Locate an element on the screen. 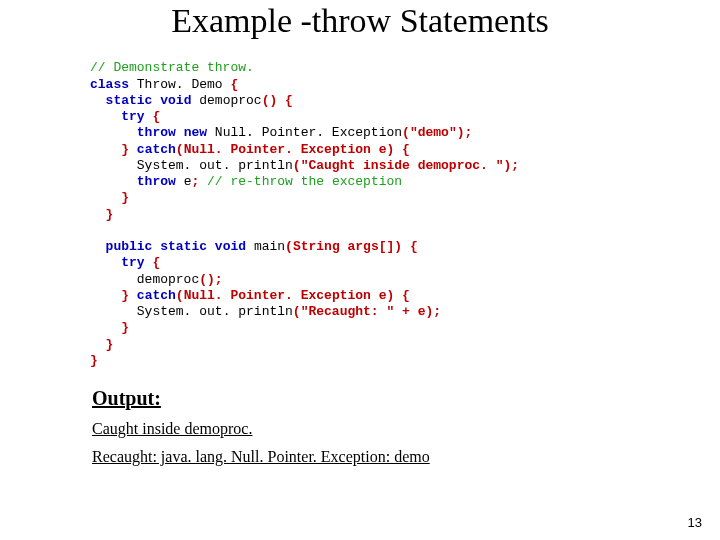  main-args: (String args[]) is located at coordinates (344, 246).